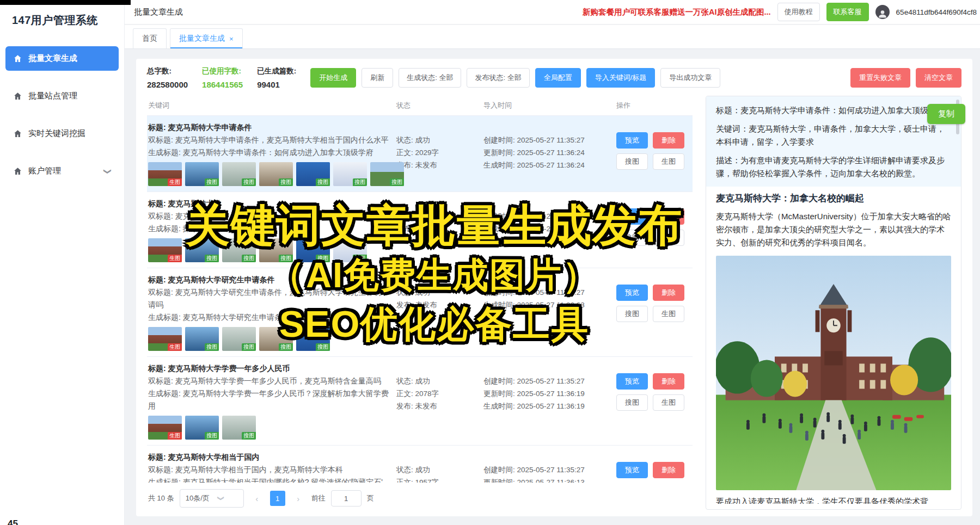  What do you see at coordinates (62, 171) in the screenshot?
I see `sidebar-item-4: 账户管理❯` at bounding box center [62, 171].